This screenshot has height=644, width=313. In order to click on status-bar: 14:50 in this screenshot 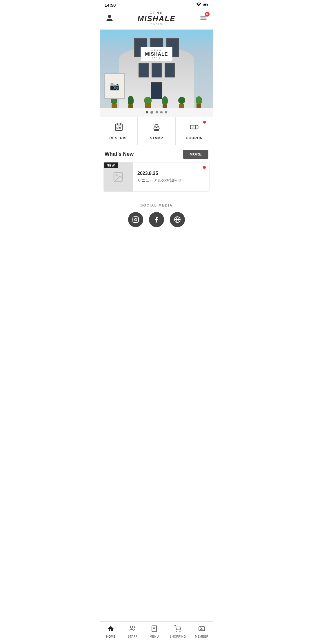, I will do `click(156, 4)`.